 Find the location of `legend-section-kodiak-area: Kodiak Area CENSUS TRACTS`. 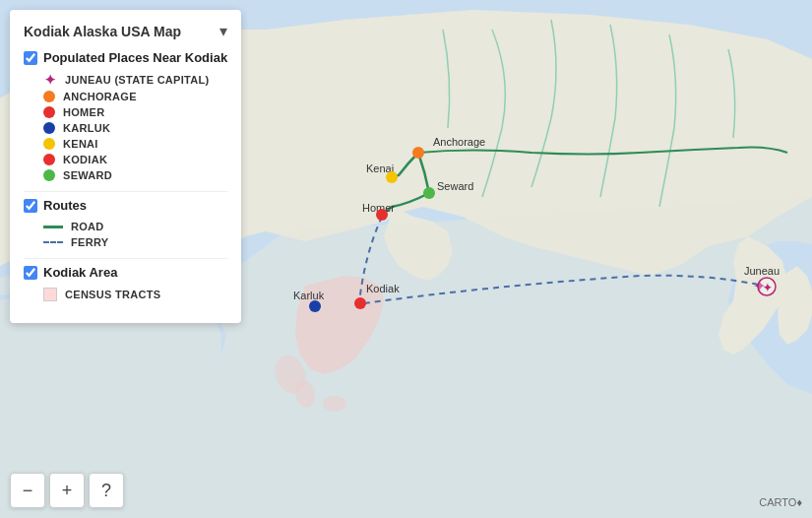

legend-section-kodiak-area: Kodiak Area CENSUS TRACTS is located at coordinates (126, 284).